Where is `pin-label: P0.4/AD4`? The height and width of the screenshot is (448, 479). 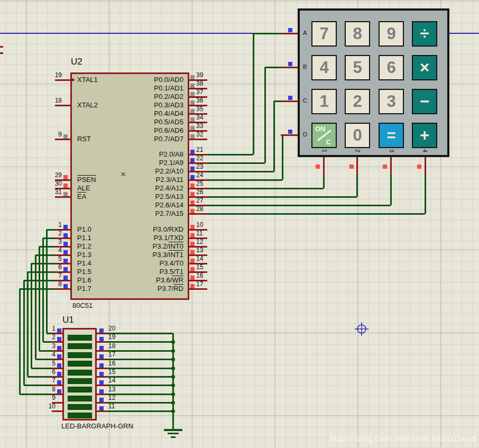 pin-label: P0.4/AD4 is located at coordinates (169, 114).